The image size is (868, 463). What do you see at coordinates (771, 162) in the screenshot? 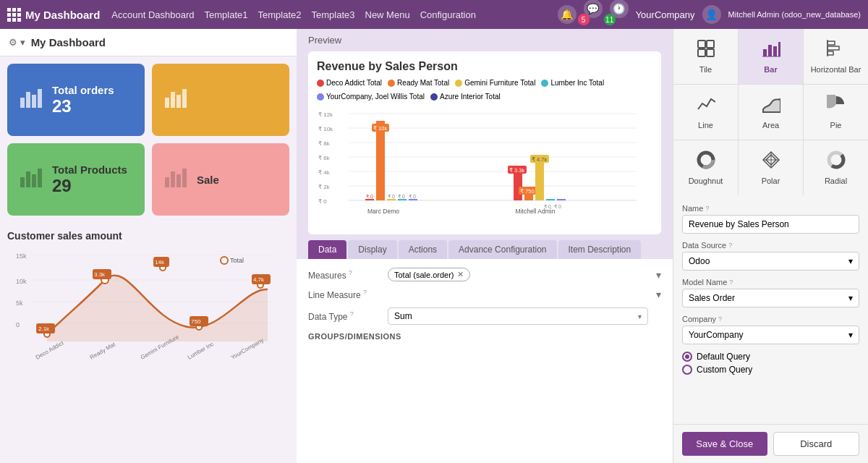
I see `polar-icon` at bounding box center [771, 162].